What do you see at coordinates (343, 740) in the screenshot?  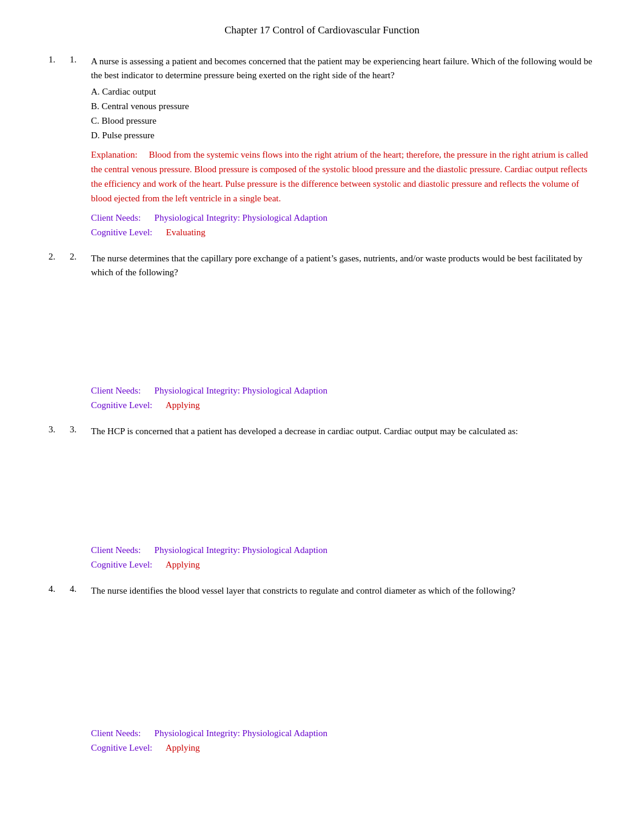 I see `client-needs-4: Client Needs: Physiological Integrity: P…` at bounding box center [343, 740].